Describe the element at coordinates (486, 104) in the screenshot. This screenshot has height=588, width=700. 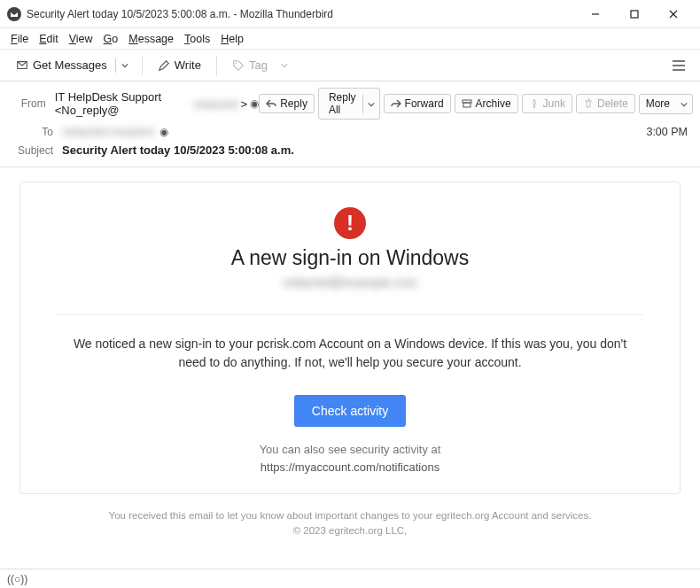
I see `archive-button: Archive` at that location.